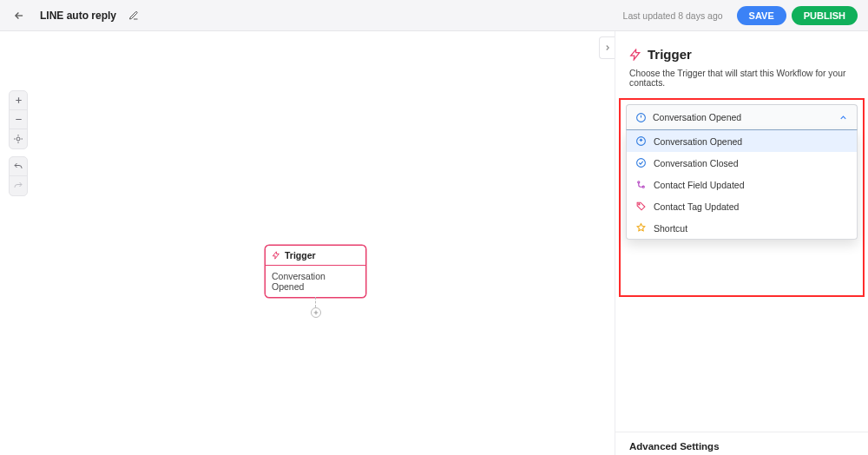 This screenshot has width=868, height=455. What do you see at coordinates (18, 101) in the screenshot?
I see `zoom-in-button` at bounding box center [18, 101].